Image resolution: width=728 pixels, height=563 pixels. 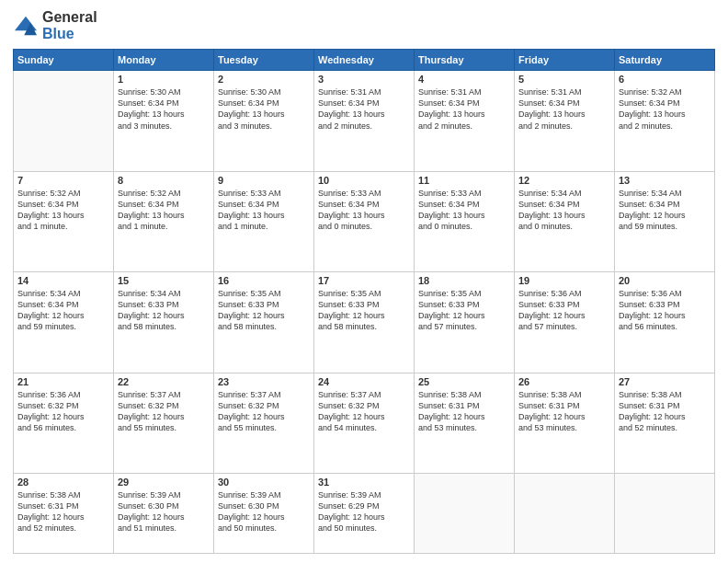 I want to click on day-info: Sunrise: 5:31 AMSunset: 6:34 PMDaylight:…, so click(x=464, y=109).